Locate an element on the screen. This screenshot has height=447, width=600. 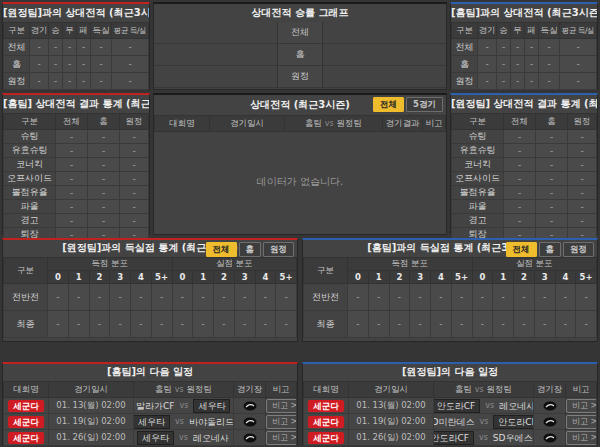
bin-header: 1 is located at coordinates (378, 278).